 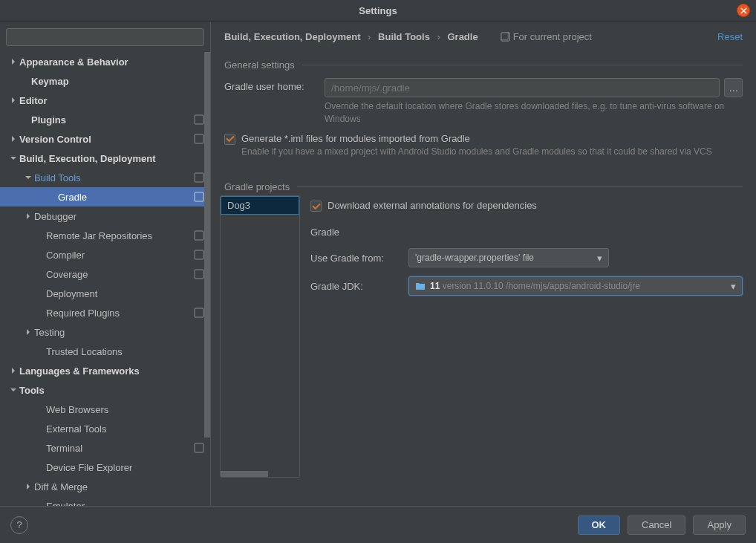 What do you see at coordinates (316, 207) in the screenshot?
I see `download-annotations-checkbox` at bounding box center [316, 207].